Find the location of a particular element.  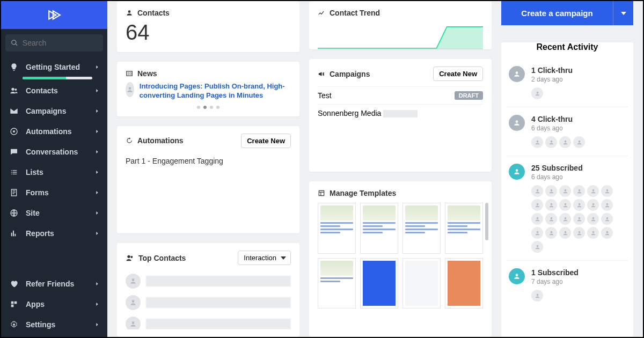

trend-chart is located at coordinates (400, 35).